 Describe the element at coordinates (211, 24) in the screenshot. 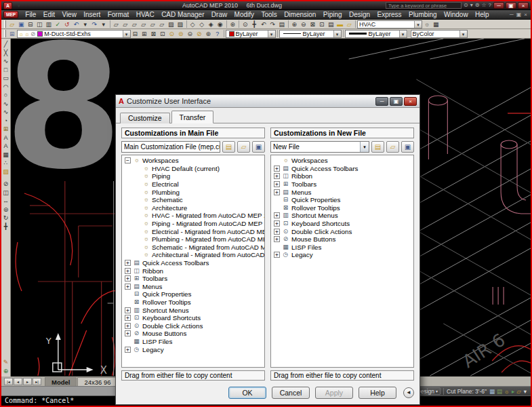

I see `visual-style-hidden-icon: ◈` at that location.